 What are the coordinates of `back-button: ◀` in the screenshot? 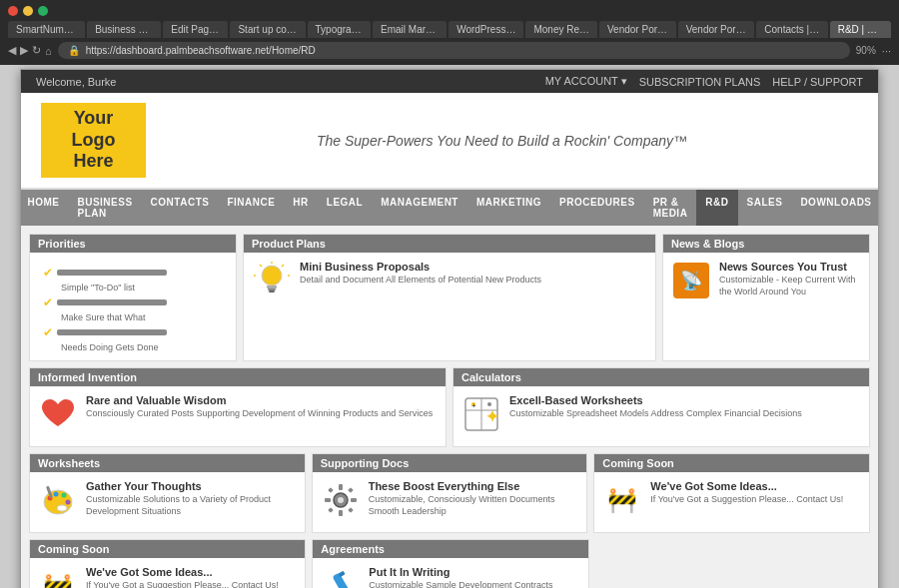 It's located at (12, 50).